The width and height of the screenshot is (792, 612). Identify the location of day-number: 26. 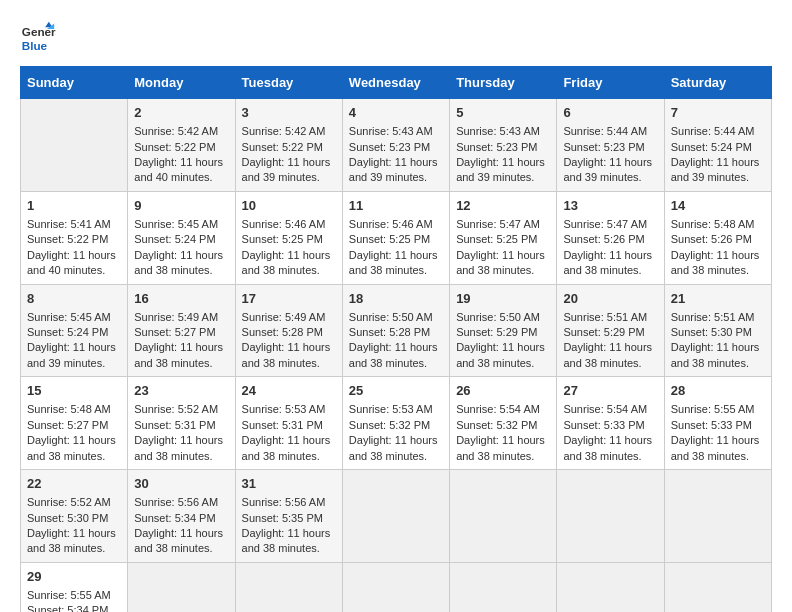
(503, 391).